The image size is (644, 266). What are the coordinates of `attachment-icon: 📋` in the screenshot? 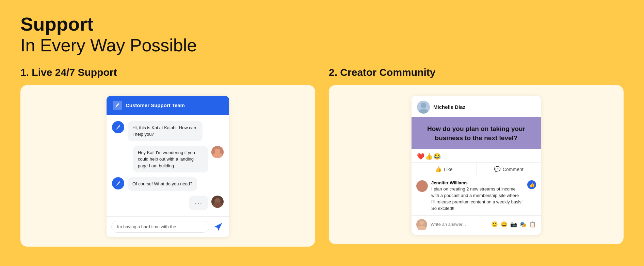 It's located at (533, 225).